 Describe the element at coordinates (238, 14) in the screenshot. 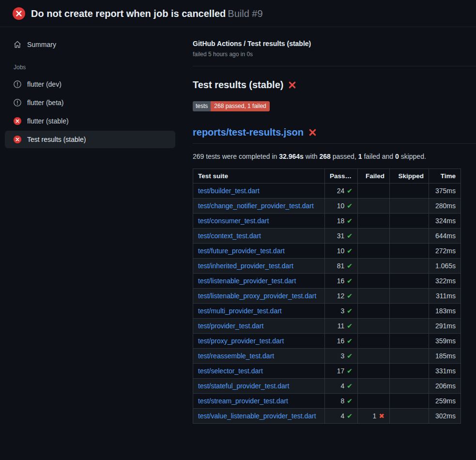

I see `build-header: Do not create report when job is cancell…` at that location.